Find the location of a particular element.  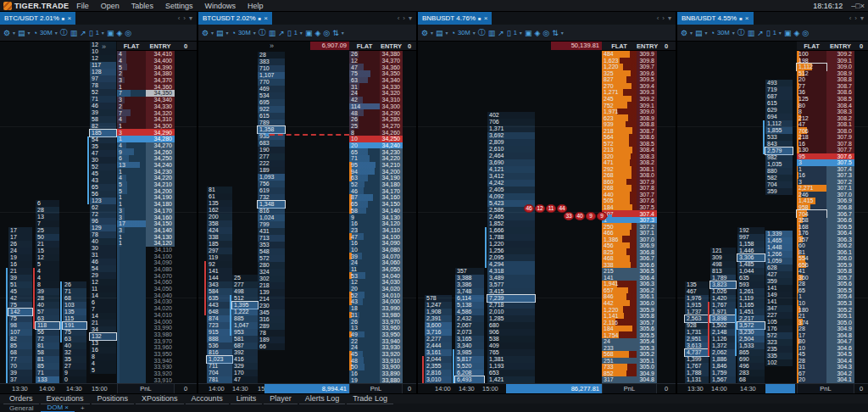

size-cell: 25 is located at coordinates (364, 126).